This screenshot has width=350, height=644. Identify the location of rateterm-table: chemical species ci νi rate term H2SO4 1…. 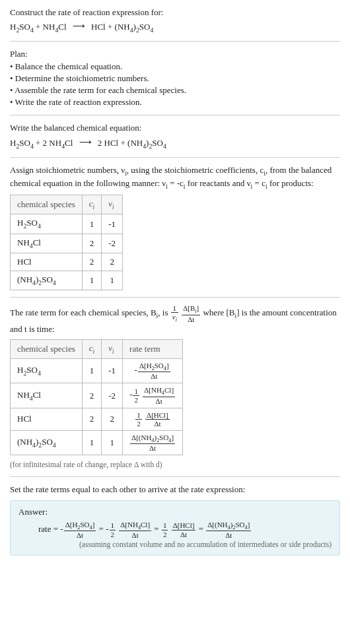
(96, 397).